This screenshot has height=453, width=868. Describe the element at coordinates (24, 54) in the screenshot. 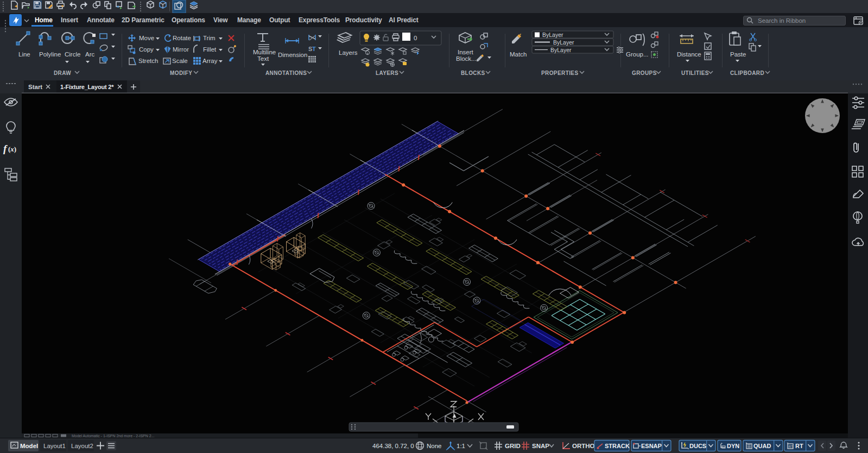

I see `svg-text: Line` at that location.